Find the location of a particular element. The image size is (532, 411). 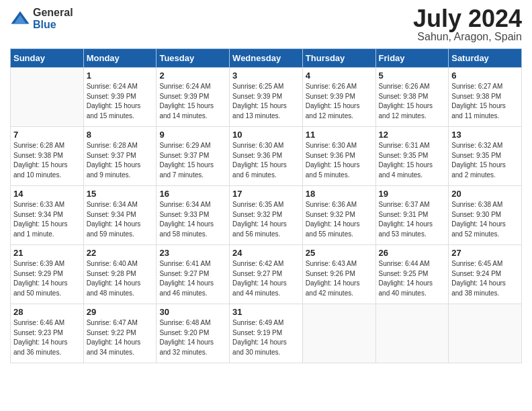

day-number: 24 is located at coordinates (266, 253).